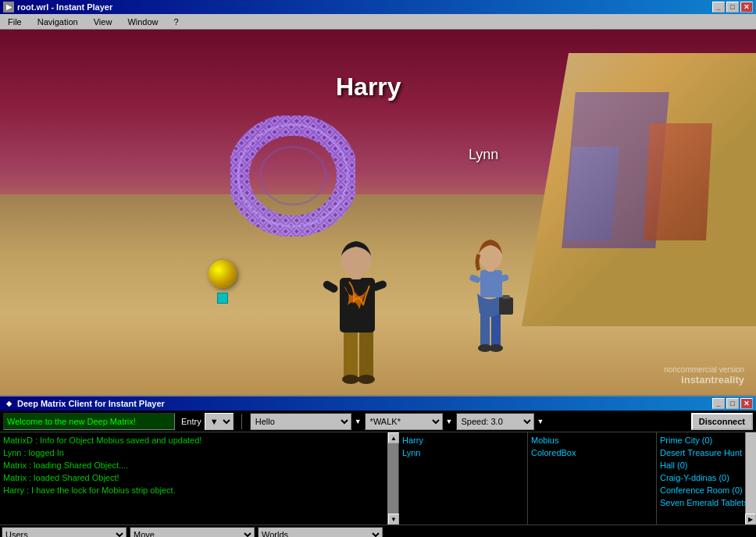 This screenshot has width=756, height=537. I want to click on maximize-button: □, so click(733, 7).